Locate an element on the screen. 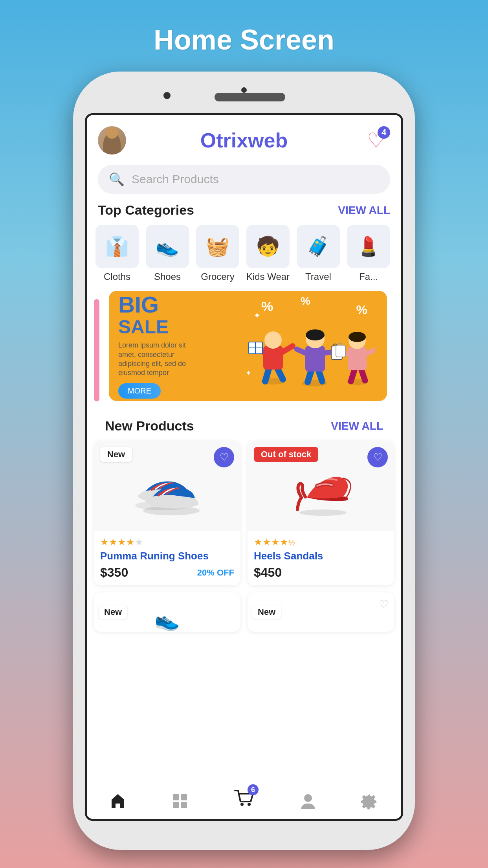  categories-header: Top Categories VIEW ALL is located at coordinates (244, 214).